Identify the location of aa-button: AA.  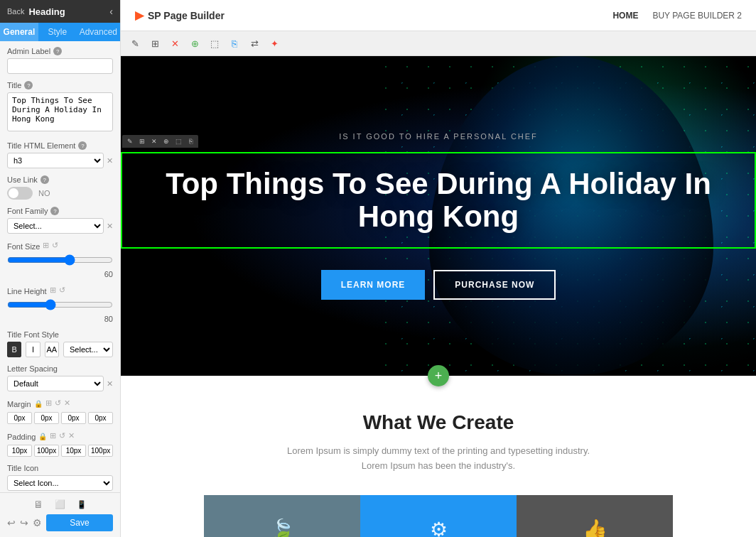
(52, 349).